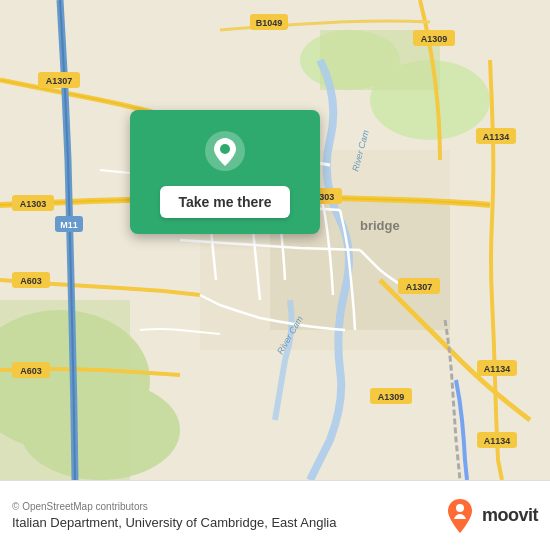 This screenshot has height=550, width=550. Describe the element at coordinates (225, 151) in the screenshot. I see `location-pin-icon` at that location.